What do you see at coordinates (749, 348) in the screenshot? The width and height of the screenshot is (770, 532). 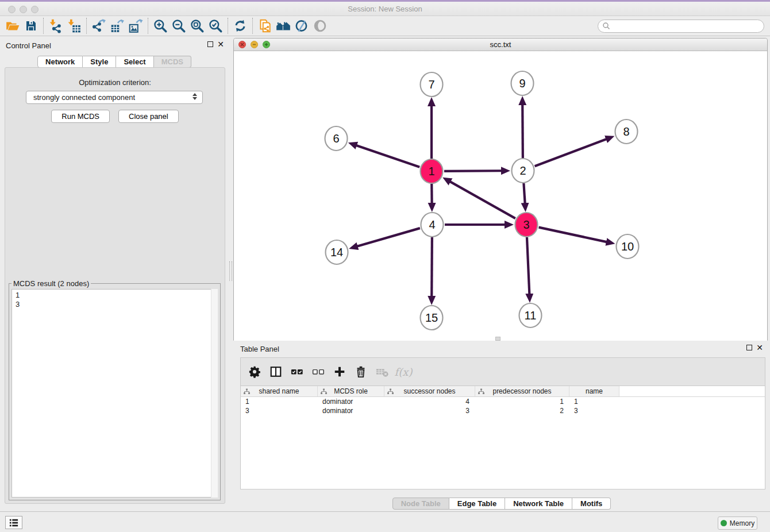 I see `float-table-panel-icon` at bounding box center [749, 348].